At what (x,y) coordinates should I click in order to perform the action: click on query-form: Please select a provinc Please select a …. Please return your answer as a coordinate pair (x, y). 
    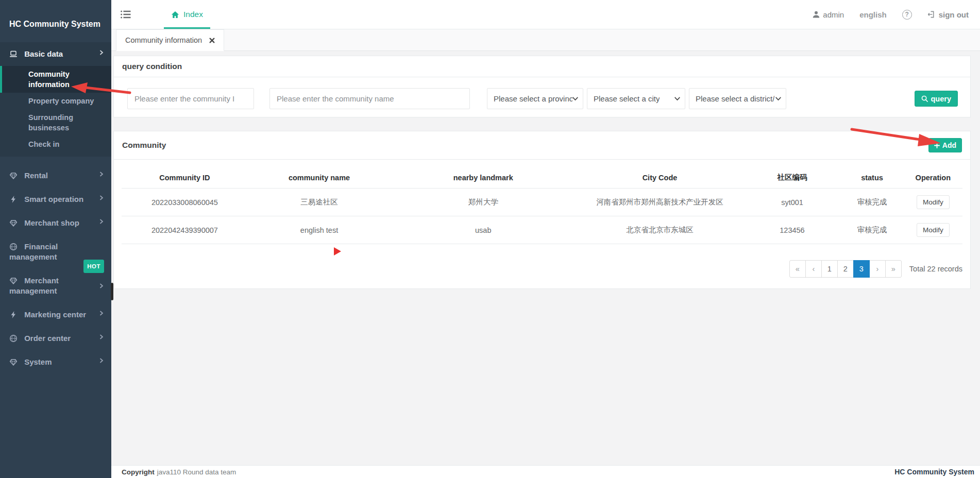
    Looking at the image, I should click on (542, 97).